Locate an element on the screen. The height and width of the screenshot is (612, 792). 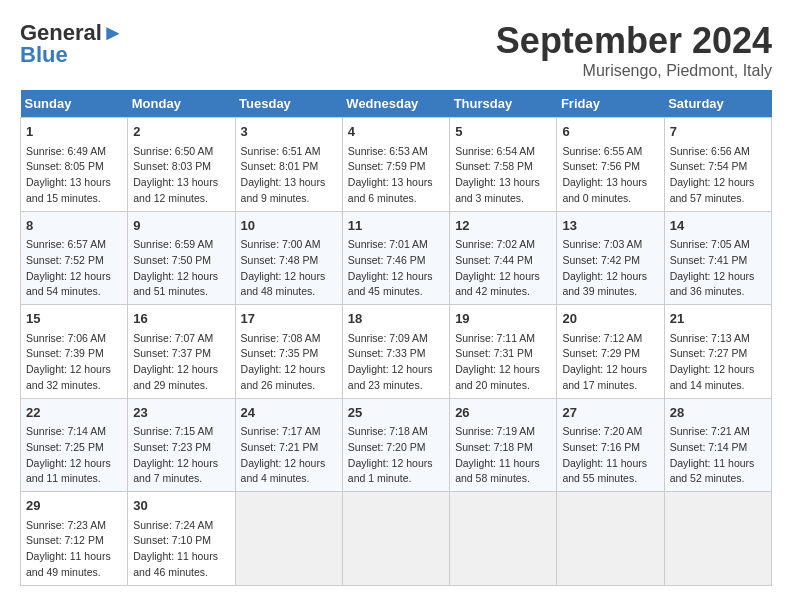
weekday-header-friday: Friday is located at coordinates (610, 104).